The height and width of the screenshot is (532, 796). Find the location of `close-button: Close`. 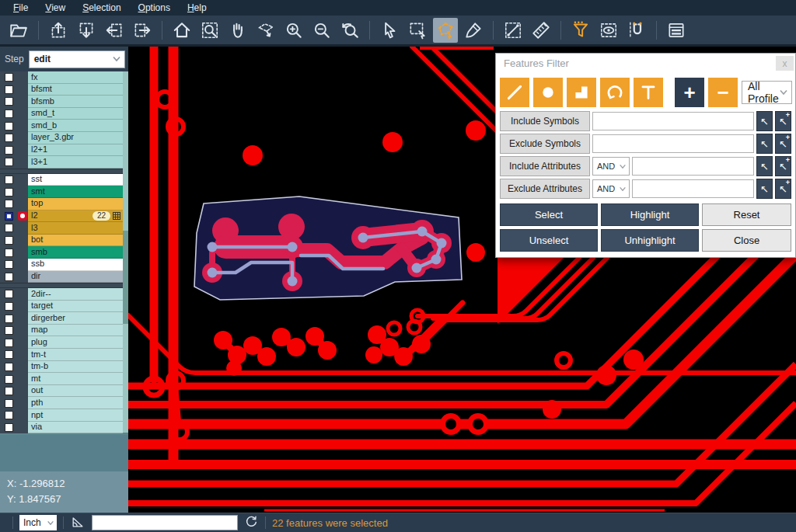

close-button: Close is located at coordinates (746, 241).